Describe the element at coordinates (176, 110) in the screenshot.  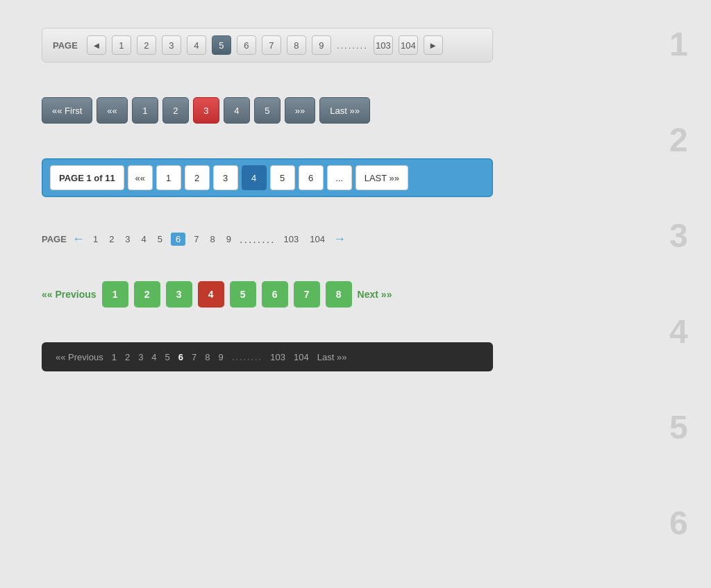
I see `pag2-page-2: 2` at that location.